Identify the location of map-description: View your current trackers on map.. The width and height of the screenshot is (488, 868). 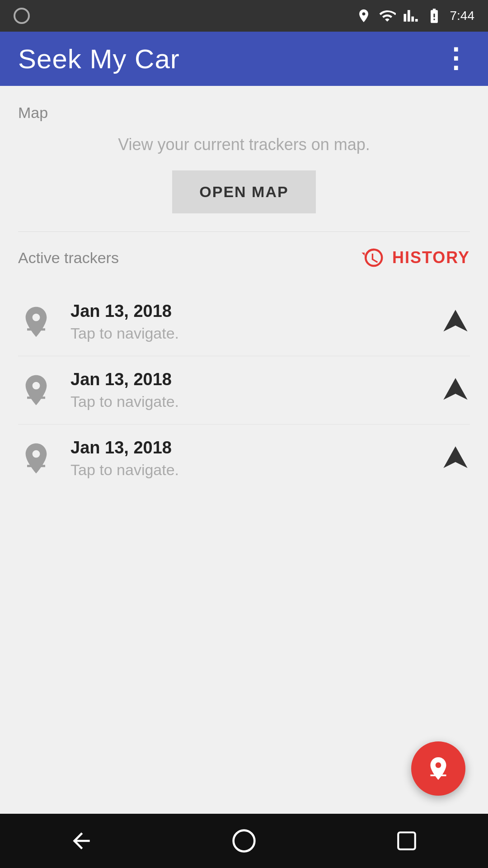
(244, 145).